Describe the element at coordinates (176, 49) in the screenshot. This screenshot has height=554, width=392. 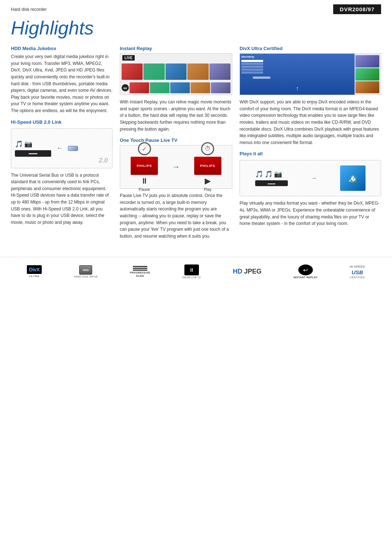
I see `replay-section-title: Instant Replay` at that location.